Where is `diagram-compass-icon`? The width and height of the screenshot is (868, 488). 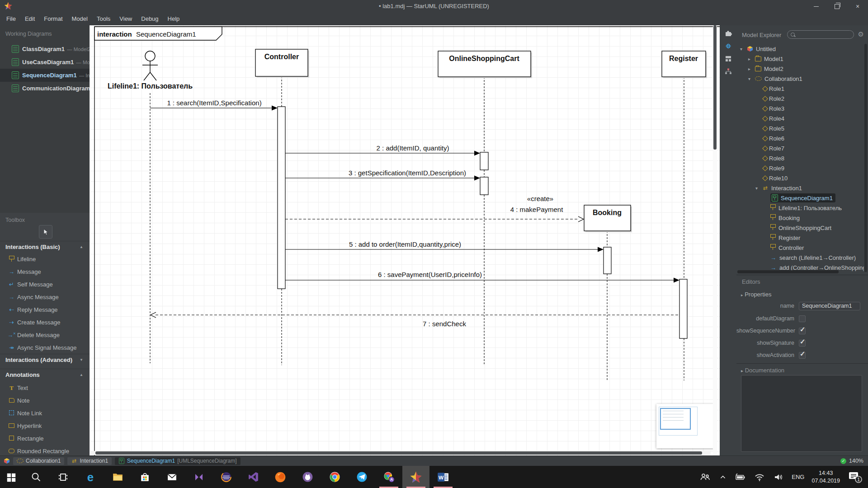
diagram-compass-icon is located at coordinates (728, 46).